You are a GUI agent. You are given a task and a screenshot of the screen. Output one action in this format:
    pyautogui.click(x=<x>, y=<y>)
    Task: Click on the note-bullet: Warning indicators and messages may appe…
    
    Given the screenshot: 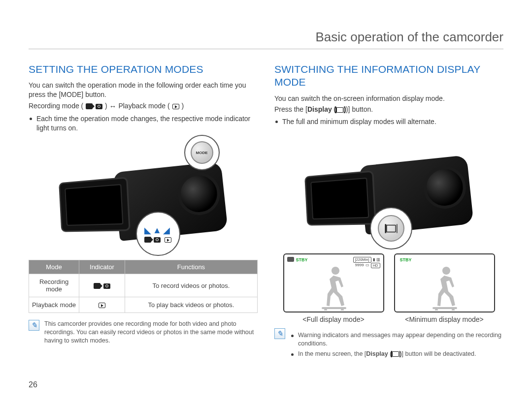 What is the action you would take?
    pyautogui.click(x=397, y=340)
    